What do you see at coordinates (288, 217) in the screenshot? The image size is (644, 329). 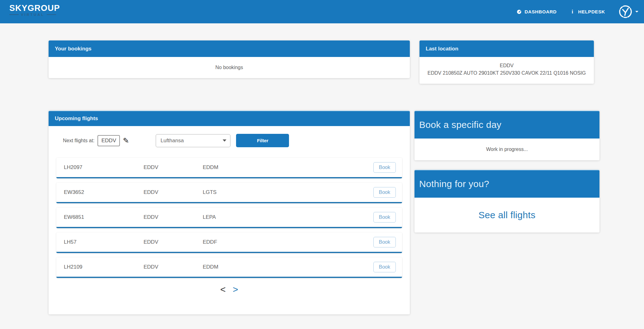 I see `arrival-airport: LEPA` at bounding box center [288, 217].